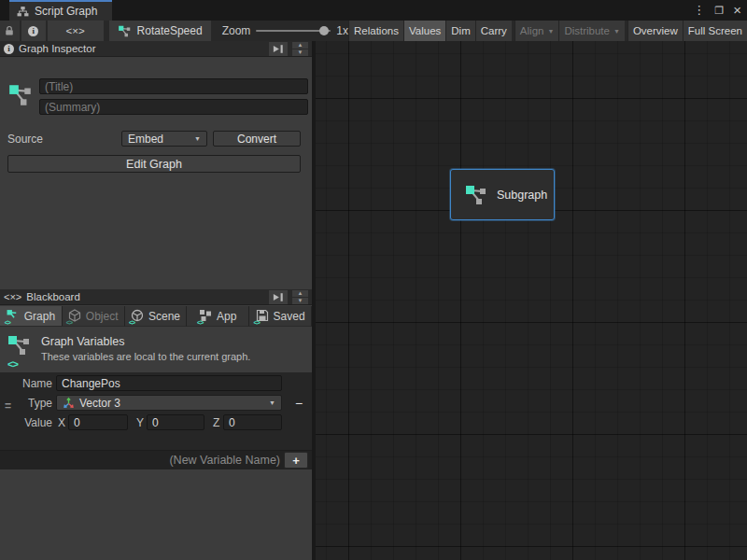 Image resolution: width=747 pixels, height=560 pixels. What do you see at coordinates (61, 10) in the screenshot?
I see `tab-script-graph: Script Graph` at bounding box center [61, 10].